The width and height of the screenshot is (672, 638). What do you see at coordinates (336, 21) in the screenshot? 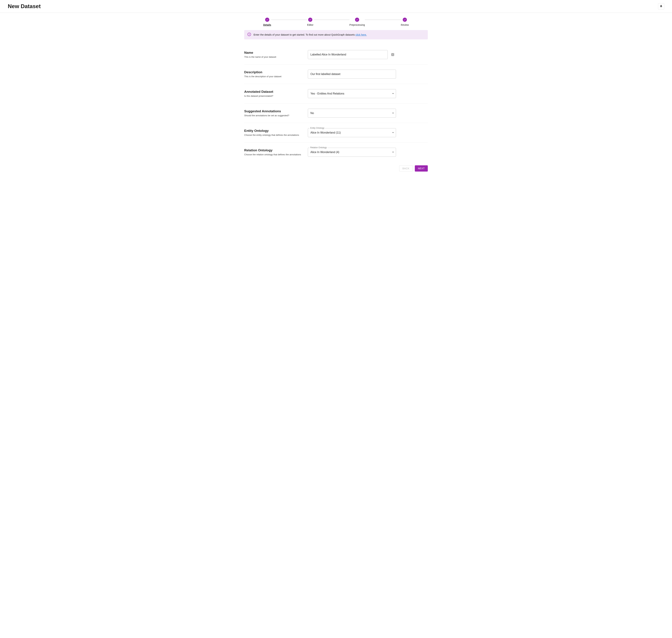
I see `stepper: Details Editor Preprocessing Review` at bounding box center [336, 21].